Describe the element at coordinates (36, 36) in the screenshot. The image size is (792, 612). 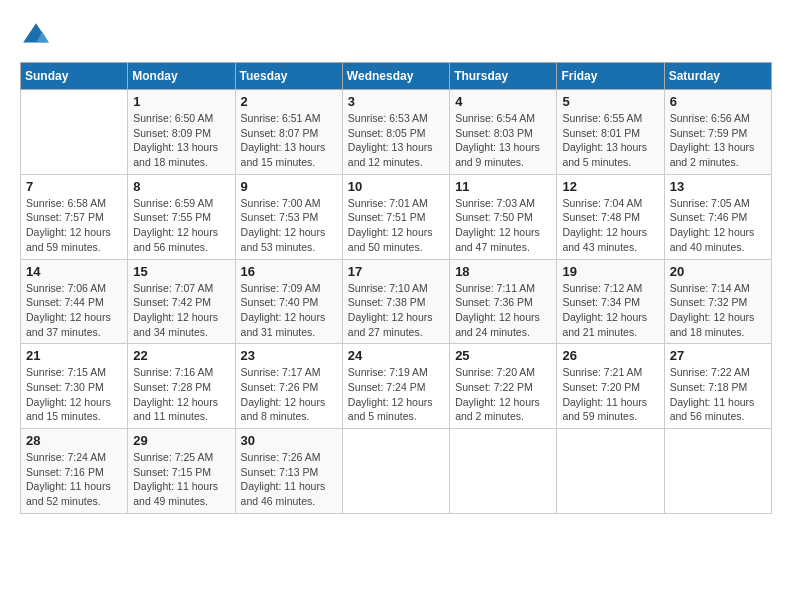
I see `logo-icon` at that location.